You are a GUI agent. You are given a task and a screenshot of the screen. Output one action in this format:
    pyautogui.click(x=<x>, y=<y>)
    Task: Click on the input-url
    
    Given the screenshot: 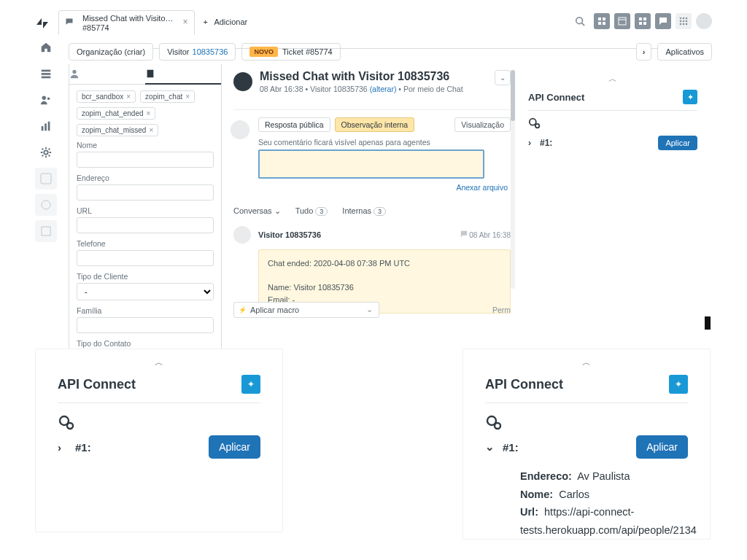 What is the action you would take?
    pyautogui.click(x=145, y=225)
    